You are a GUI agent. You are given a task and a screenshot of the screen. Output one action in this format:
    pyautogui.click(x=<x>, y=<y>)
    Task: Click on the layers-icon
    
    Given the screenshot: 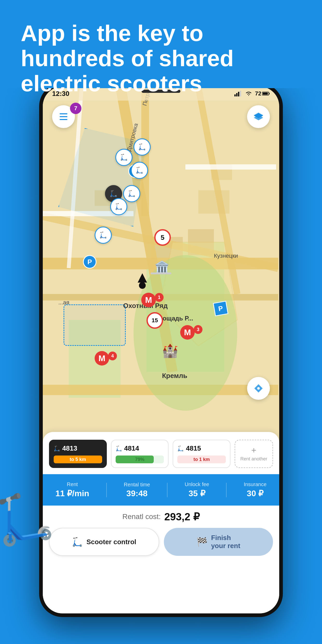 What is the action you would take?
    pyautogui.click(x=258, y=117)
    